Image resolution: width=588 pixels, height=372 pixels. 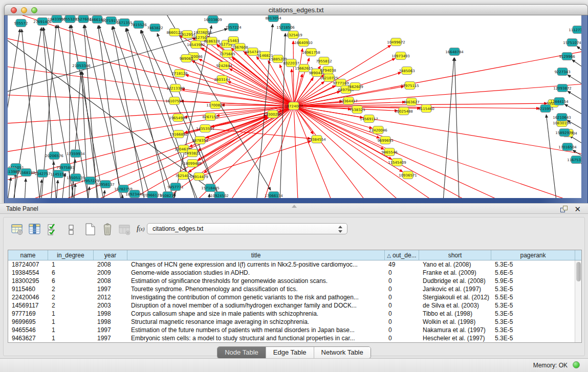 What do you see at coordinates (533, 273) in the screenshot?
I see `table-cell: 5.6E-5` at bounding box center [533, 273].